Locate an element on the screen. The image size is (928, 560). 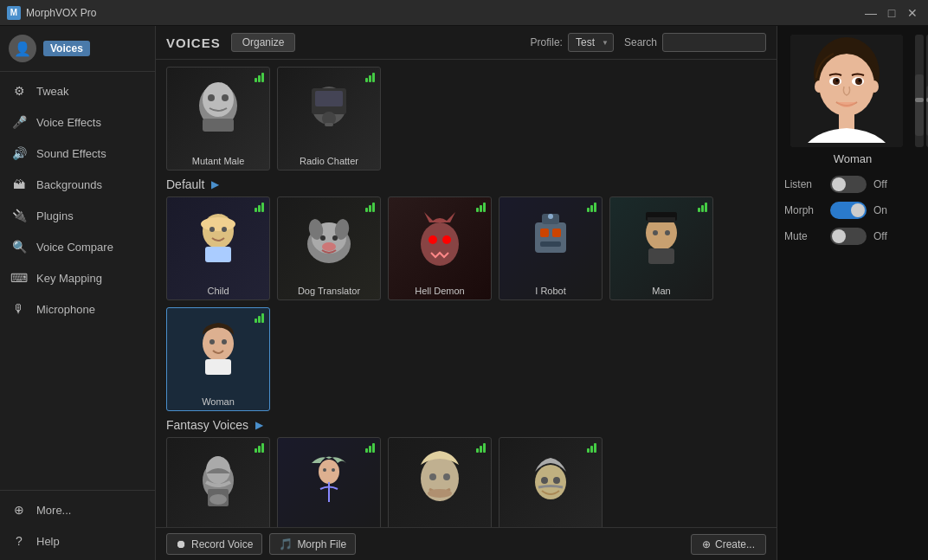
voice-card-child: Child is located at coordinates (218, 248).